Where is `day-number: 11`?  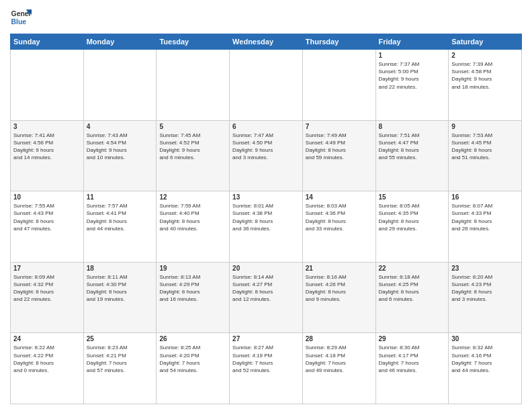
day-number: 11 is located at coordinates (120, 197).